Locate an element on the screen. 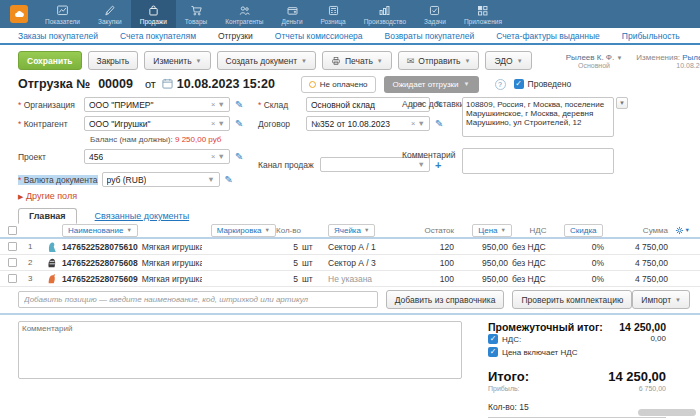  approved-checkbox is located at coordinates (519, 84).